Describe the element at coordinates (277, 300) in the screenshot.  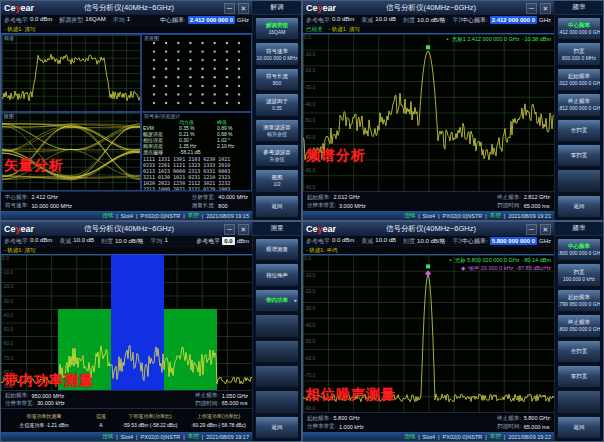
I see `sidebar-button-带内功率: 带内功率▸` at that location.